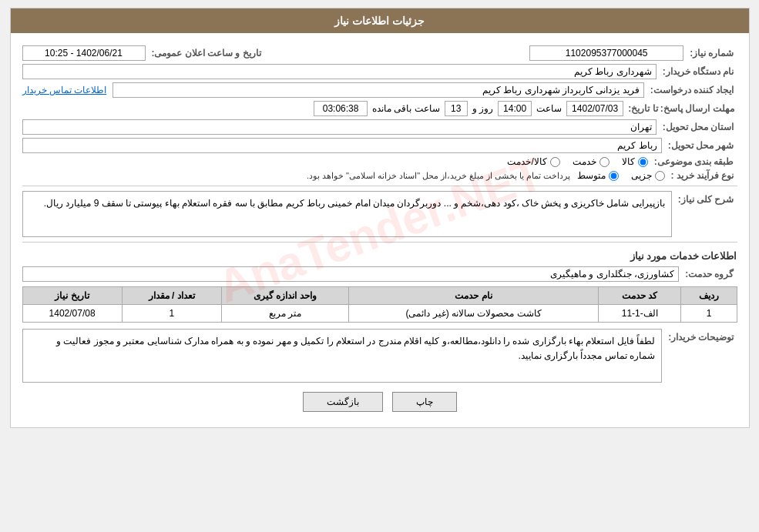  Describe the element at coordinates (380, 186) in the screenshot. I see `divider1` at that location.